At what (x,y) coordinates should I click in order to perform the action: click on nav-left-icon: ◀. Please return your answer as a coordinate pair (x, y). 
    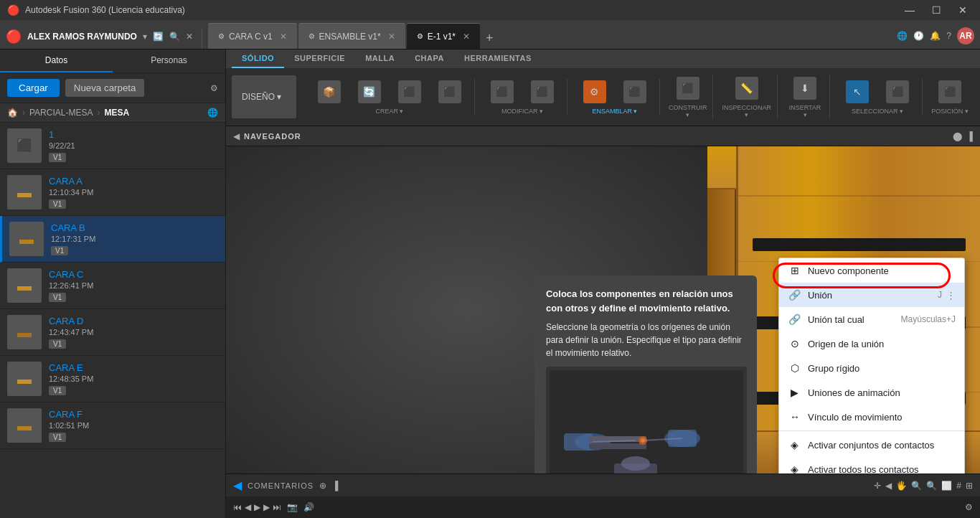
    Looking at the image, I should click on (237, 485).